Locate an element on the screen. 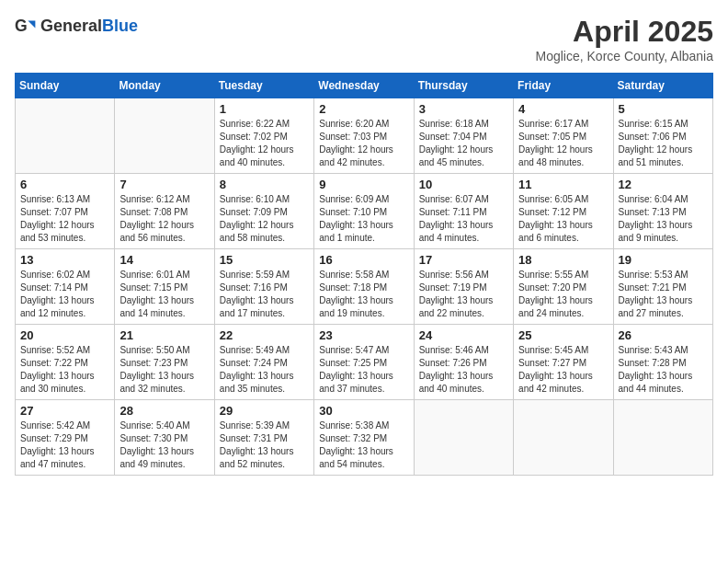 This screenshot has width=728, height=563. calendar-cell: 20Sunrise: 5:52 AM Sunset: 7:22 PM Dayli… is located at coordinates (65, 362).